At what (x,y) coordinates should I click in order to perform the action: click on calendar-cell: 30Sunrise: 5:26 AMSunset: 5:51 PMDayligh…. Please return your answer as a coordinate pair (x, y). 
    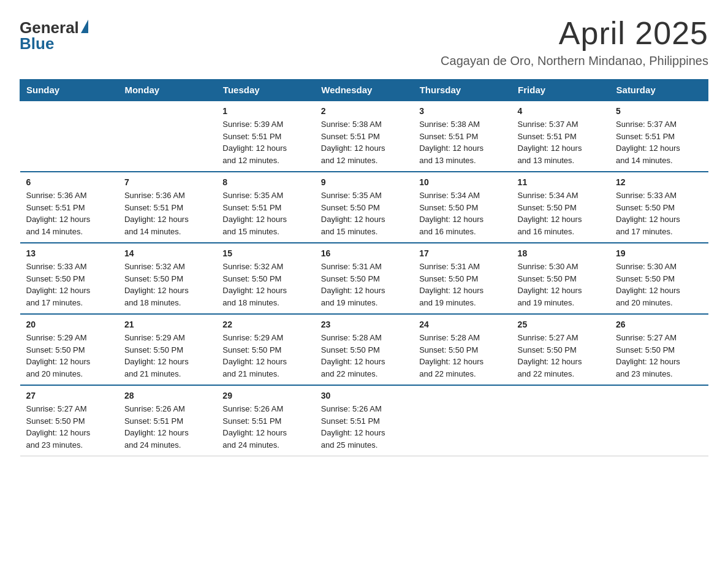
    Looking at the image, I should click on (364, 421).